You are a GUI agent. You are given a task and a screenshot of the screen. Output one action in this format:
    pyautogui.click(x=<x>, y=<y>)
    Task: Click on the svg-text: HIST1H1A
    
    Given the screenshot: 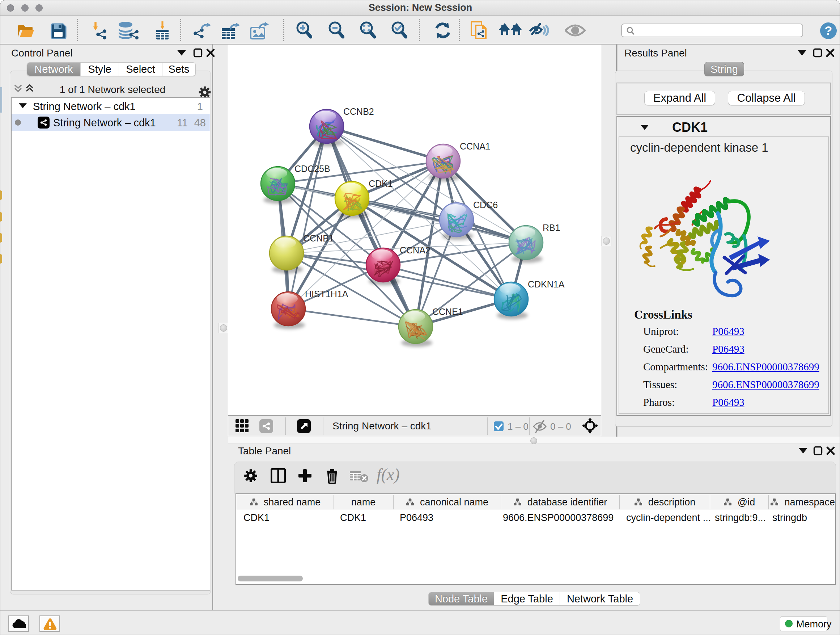 What is the action you would take?
    pyautogui.click(x=327, y=294)
    